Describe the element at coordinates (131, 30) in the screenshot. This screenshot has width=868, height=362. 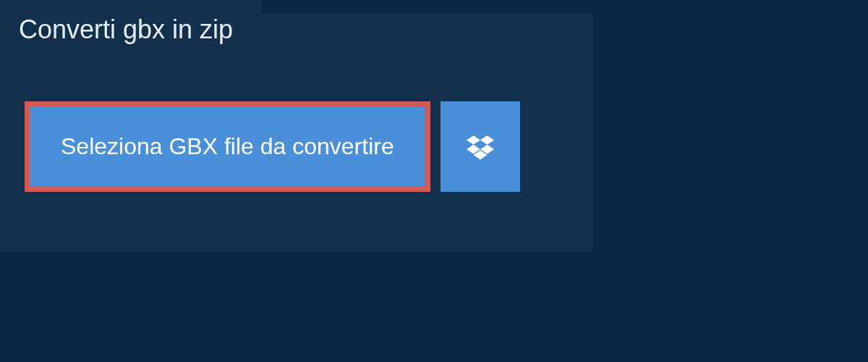
I see `panel-tab: Converti gbx in zip` at that location.